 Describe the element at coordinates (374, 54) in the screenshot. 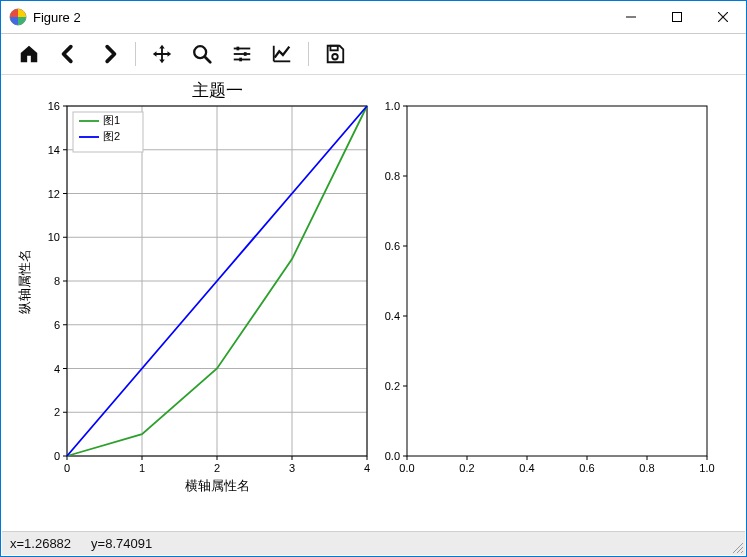

I see `toolbar` at that location.